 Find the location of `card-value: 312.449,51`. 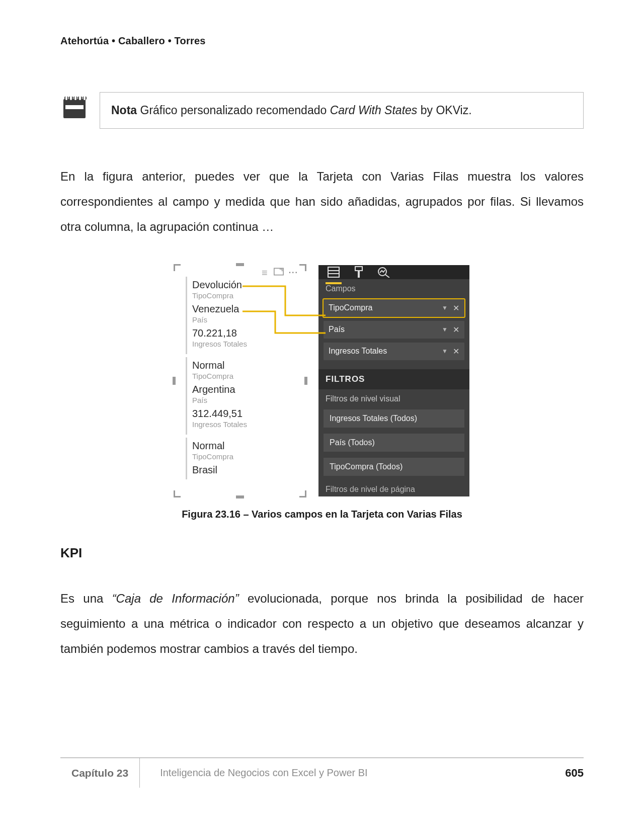

card-value: 312.449,51 is located at coordinates (245, 413).